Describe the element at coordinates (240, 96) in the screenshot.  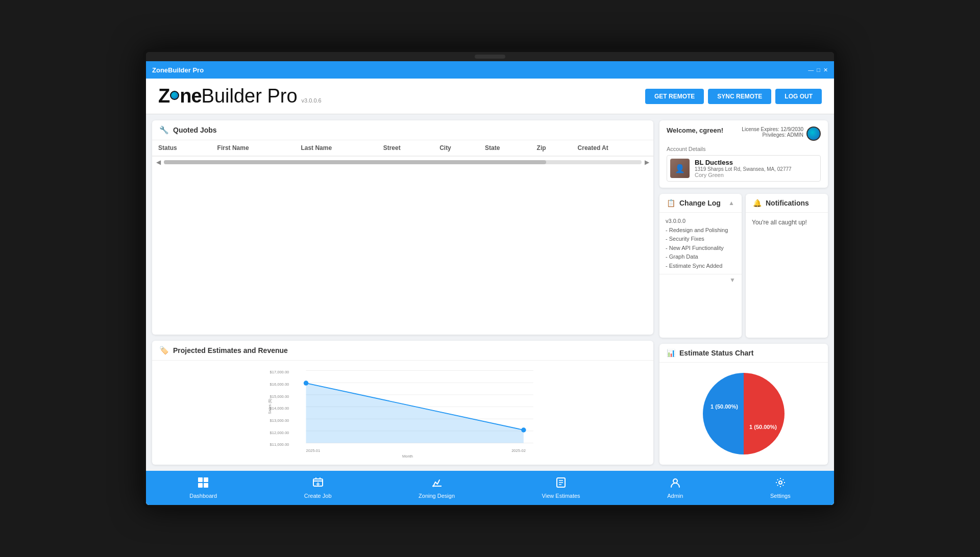
I see `logo: Zne Builder Pro v3.0.0.6` at that location.